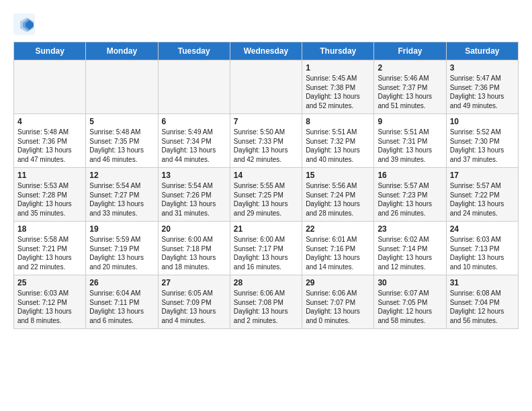 This screenshot has width=532, height=411. What do you see at coordinates (122, 186) in the screenshot?
I see `day-info: Sunrise: 5:54 AM` at bounding box center [122, 186].